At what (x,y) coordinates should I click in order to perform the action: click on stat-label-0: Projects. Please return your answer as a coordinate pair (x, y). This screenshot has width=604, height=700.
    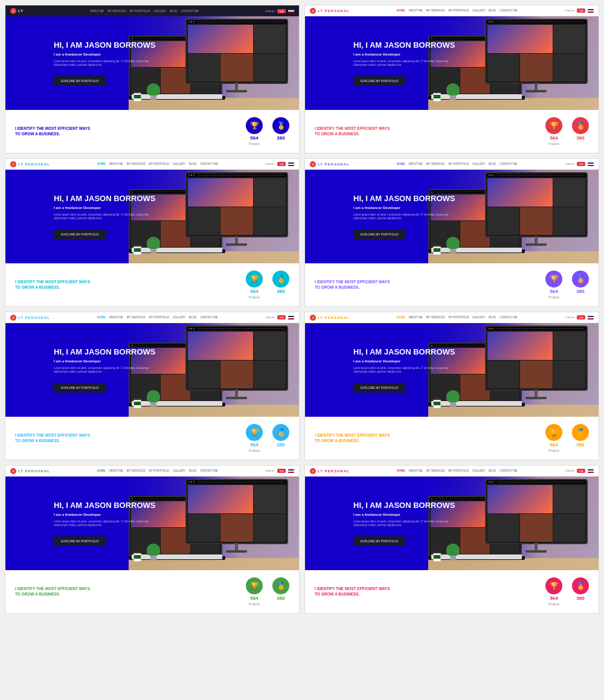
    Looking at the image, I should click on (554, 297).